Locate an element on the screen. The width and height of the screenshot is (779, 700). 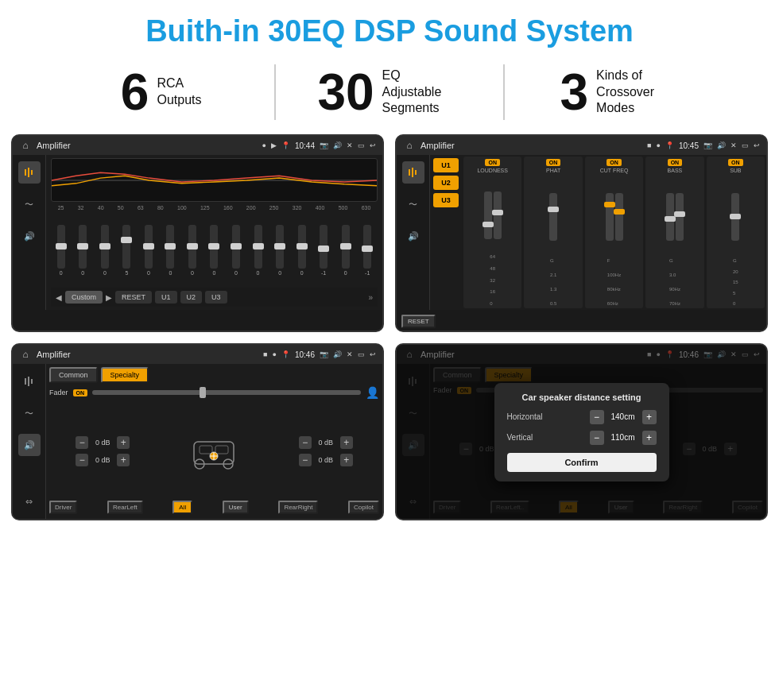
rearright-btn: RearRight is located at coordinates (298, 507).